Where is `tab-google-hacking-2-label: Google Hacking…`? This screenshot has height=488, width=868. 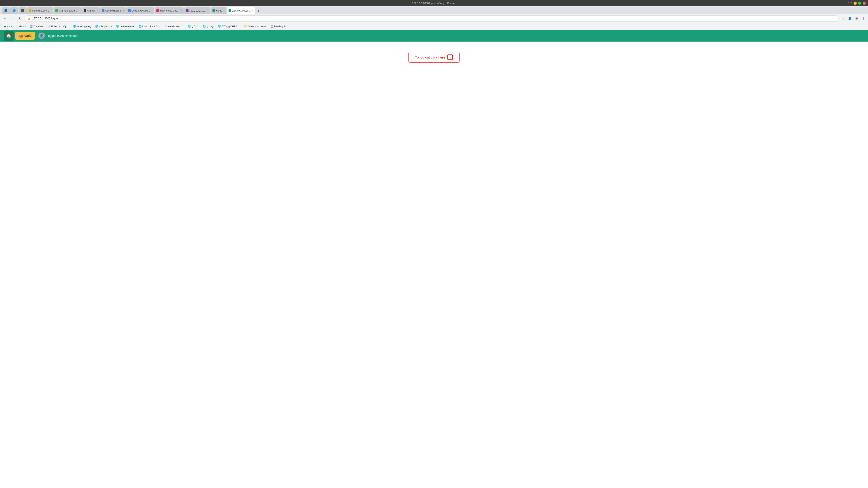
tab-google-hacking-2-label: Google Hacking… is located at coordinates (141, 11).